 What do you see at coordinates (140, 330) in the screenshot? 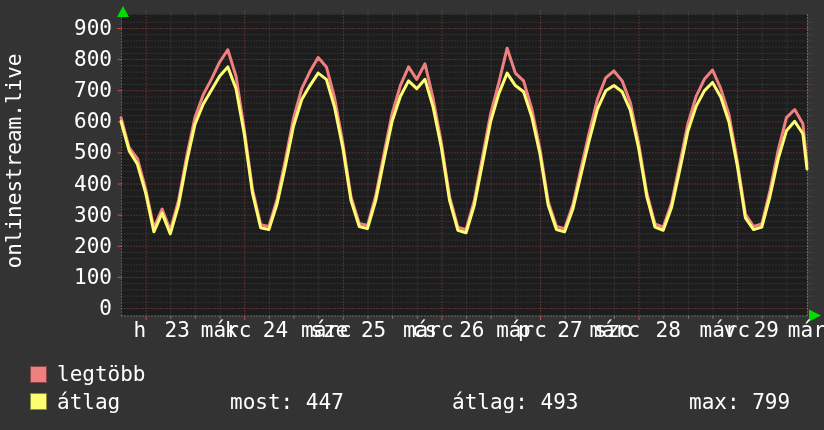
I see `x-weekday-label: h` at bounding box center [140, 330].